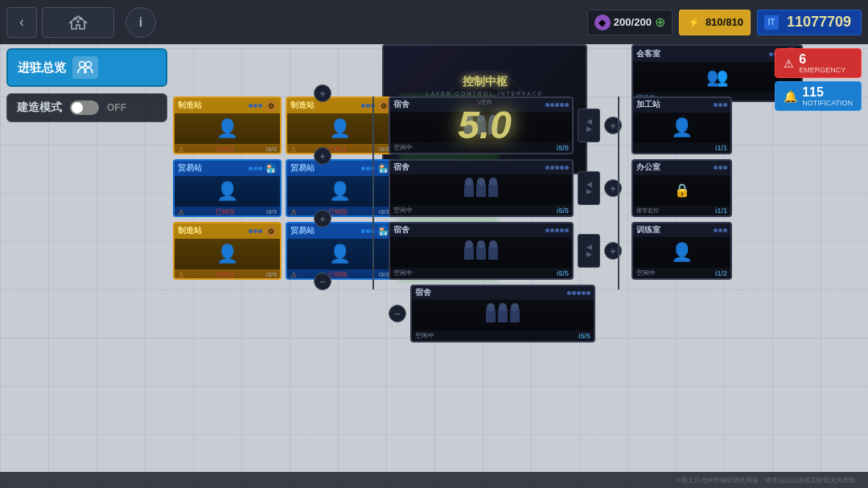 The image size is (868, 488). I want to click on control-center-subtitle: LAYER.CONTROL.INTERFACE, so click(485, 93).